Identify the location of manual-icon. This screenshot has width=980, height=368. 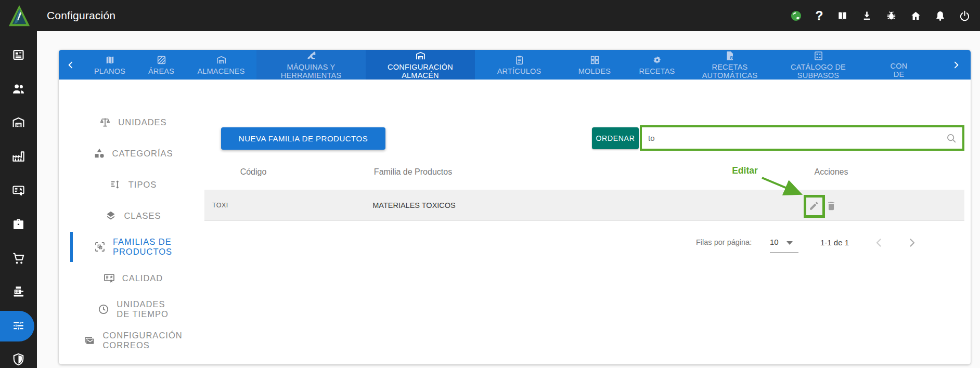
(843, 16).